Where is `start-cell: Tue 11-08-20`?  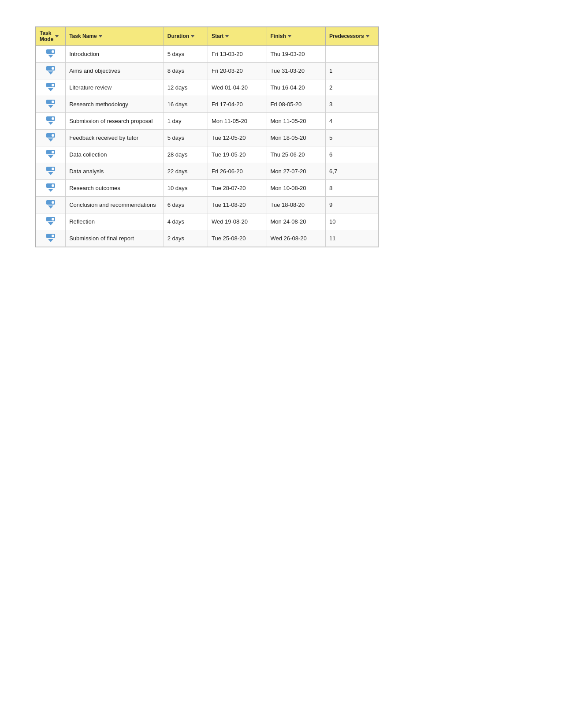
start-cell: Tue 11-08-20 is located at coordinates (237, 205).